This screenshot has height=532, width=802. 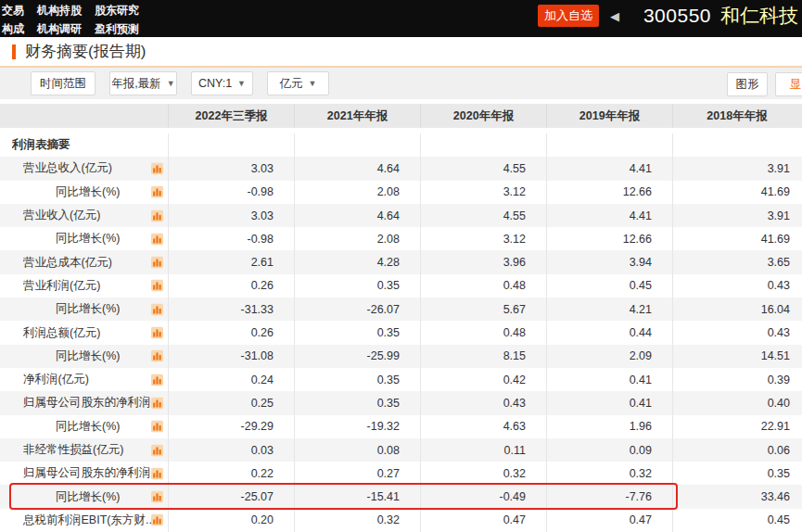 I want to click on value-cell: -29.29, so click(x=231, y=426).